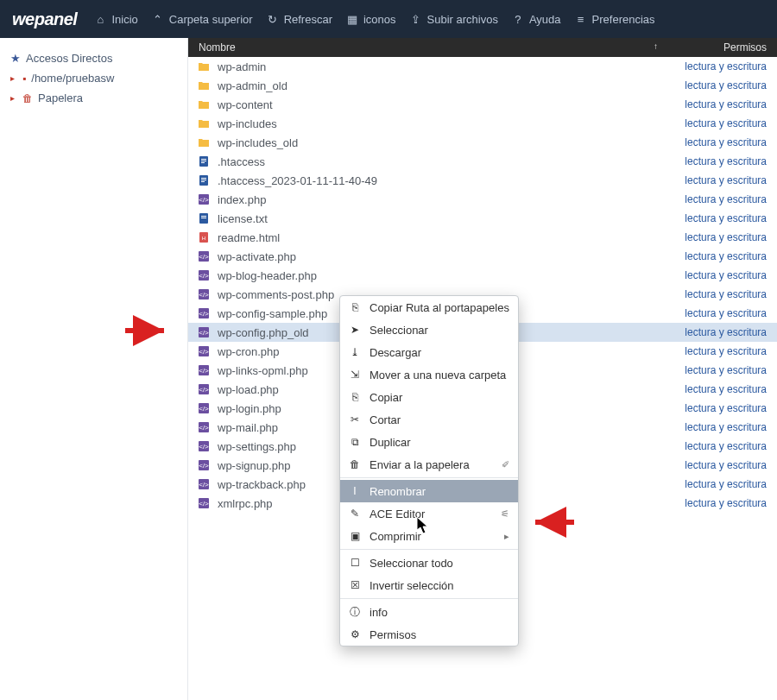  Describe the element at coordinates (483, 66) in the screenshot. I see `file-row: wp-adminlectura y escritura` at that location.